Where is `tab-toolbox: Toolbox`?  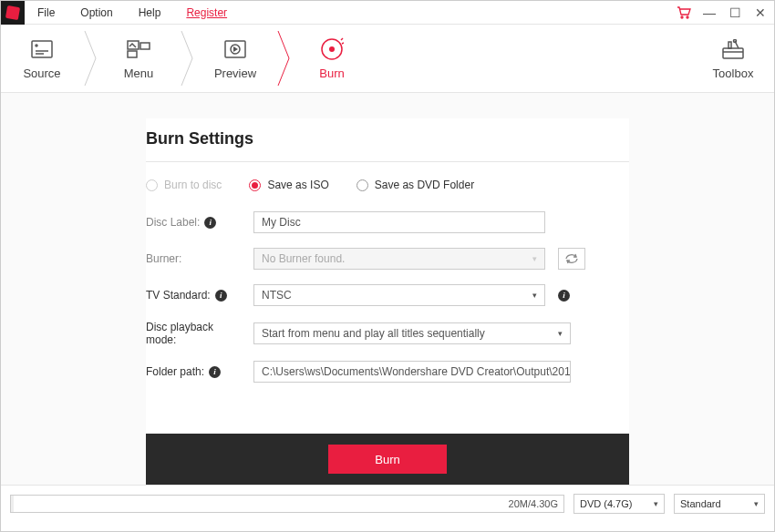 tab-toolbox: Toolbox is located at coordinates (733, 58).